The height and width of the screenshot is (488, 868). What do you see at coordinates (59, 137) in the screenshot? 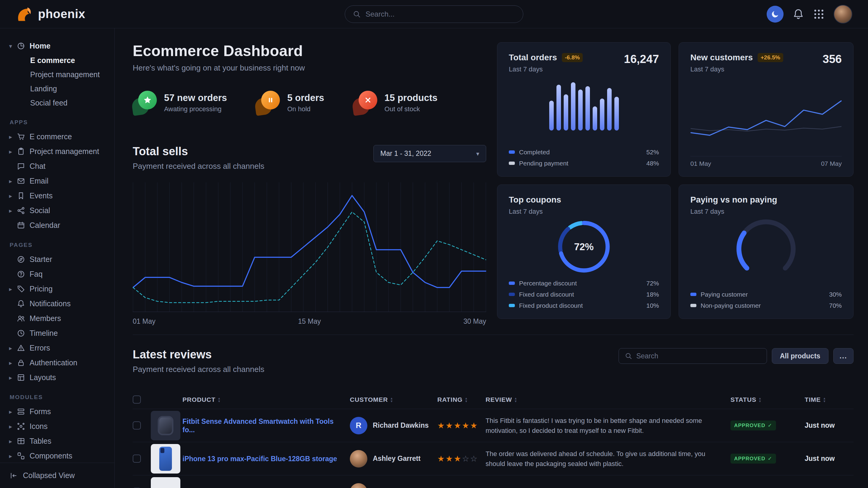
I see `sidebar-item-e-commerce: ▸E commerce` at bounding box center [59, 137].